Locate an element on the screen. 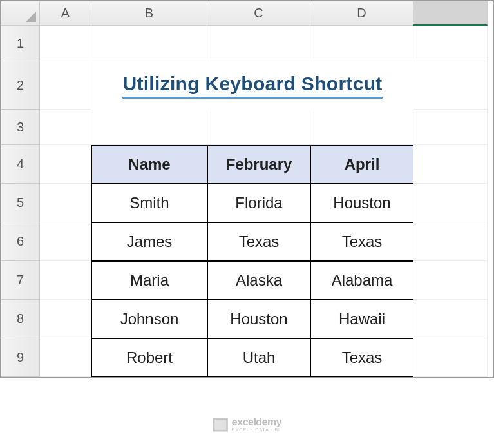 The height and width of the screenshot is (448, 494). cell-b1 is located at coordinates (149, 44).